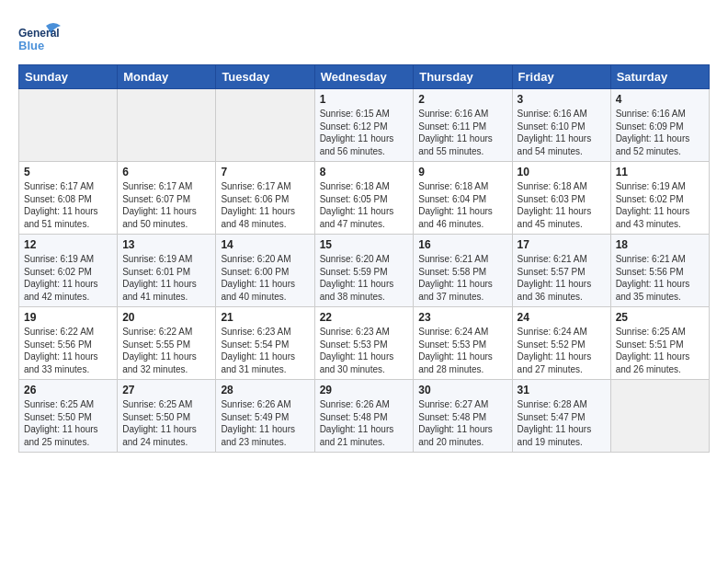 This screenshot has height=563, width=728. What do you see at coordinates (166, 245) in the screenshot?
I see `day-number: 13` at bounding box center [166, 245].